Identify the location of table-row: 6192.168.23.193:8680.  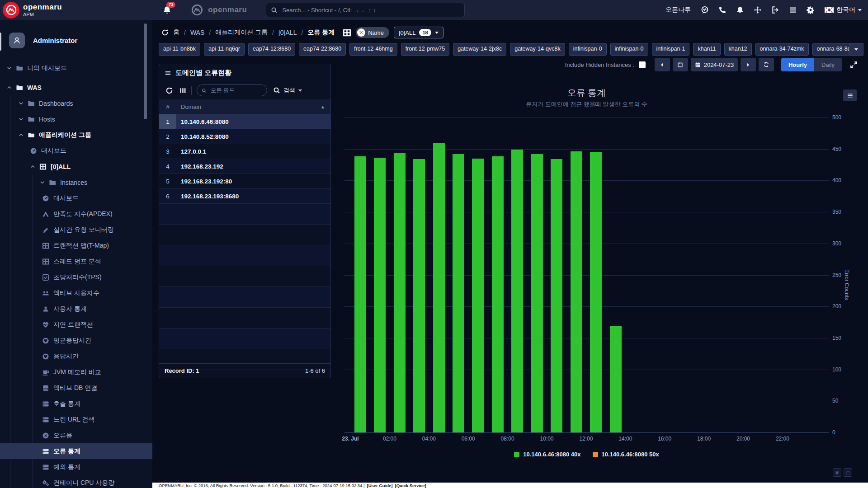
(245, 196).